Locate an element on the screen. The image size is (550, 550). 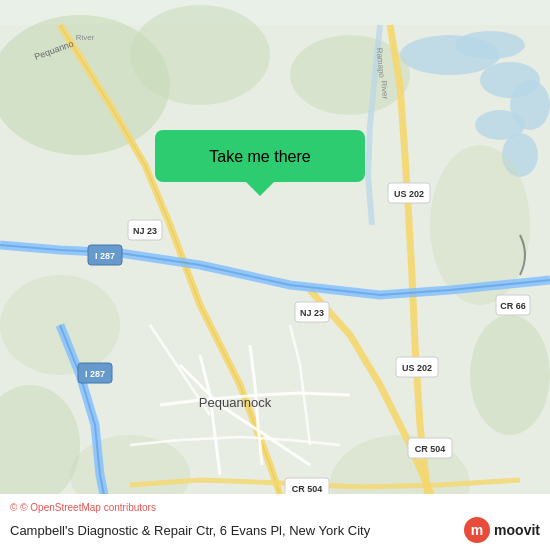
copyright-symbol: © is located at coordinates (14, 508).